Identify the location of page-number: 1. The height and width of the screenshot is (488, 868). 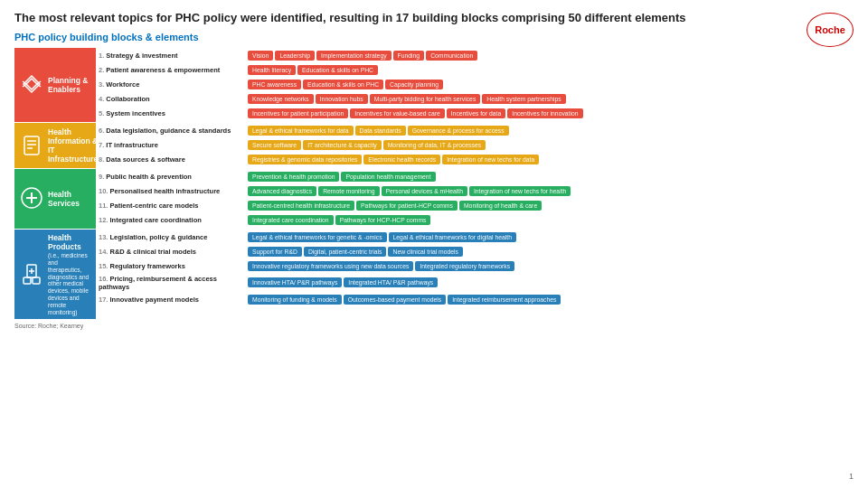
(852, 476).